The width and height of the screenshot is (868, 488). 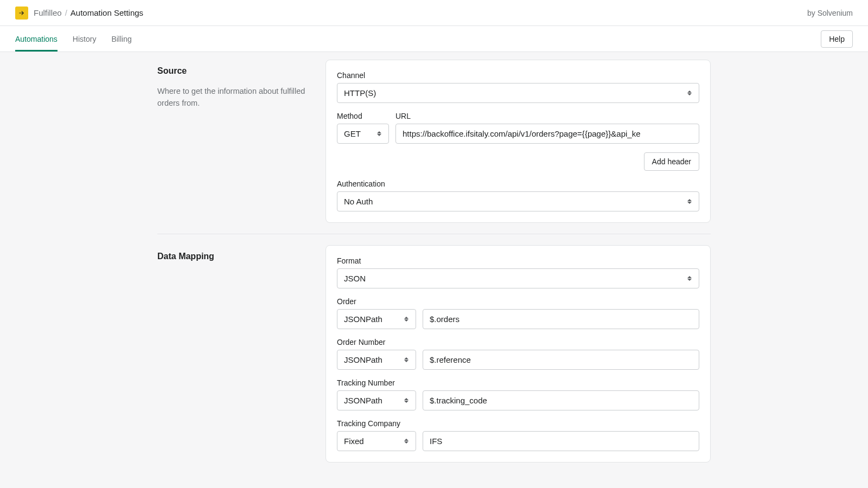 I want to click on channel-label: Channel, so click(x=518, y=75).